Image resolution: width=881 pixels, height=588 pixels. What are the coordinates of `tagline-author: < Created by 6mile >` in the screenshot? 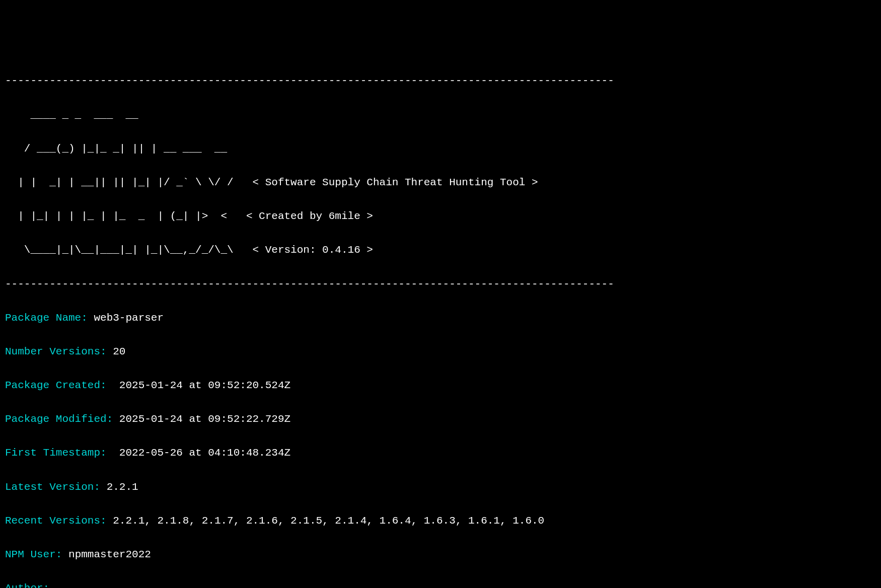 It's located at (310, 216).